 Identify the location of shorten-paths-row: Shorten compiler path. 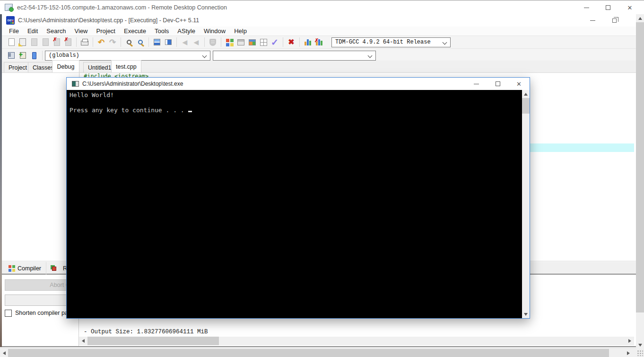
(39, 313).